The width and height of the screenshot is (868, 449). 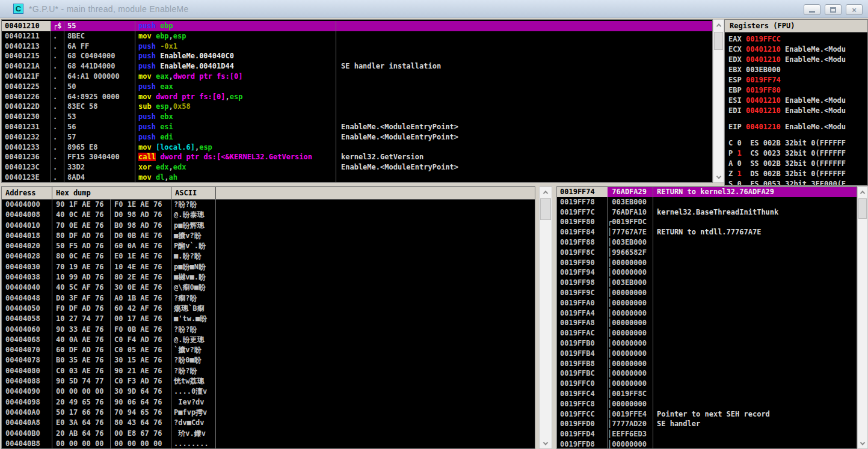 I want to click on hexdump-bytes-2: 30 15 AE 76, so click(x=141, y=361).